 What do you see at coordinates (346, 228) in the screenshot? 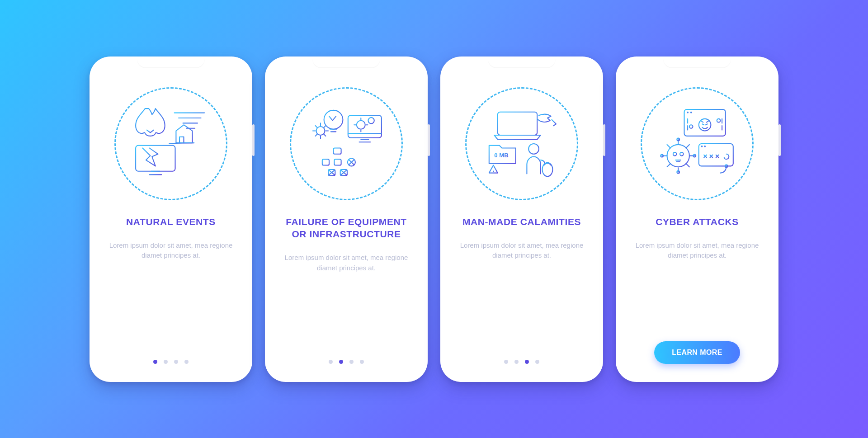
I see `card-title: FAILURE OF EQUIPMENT OR INFRASTRUCTURE` at bounding box center [346, 228].